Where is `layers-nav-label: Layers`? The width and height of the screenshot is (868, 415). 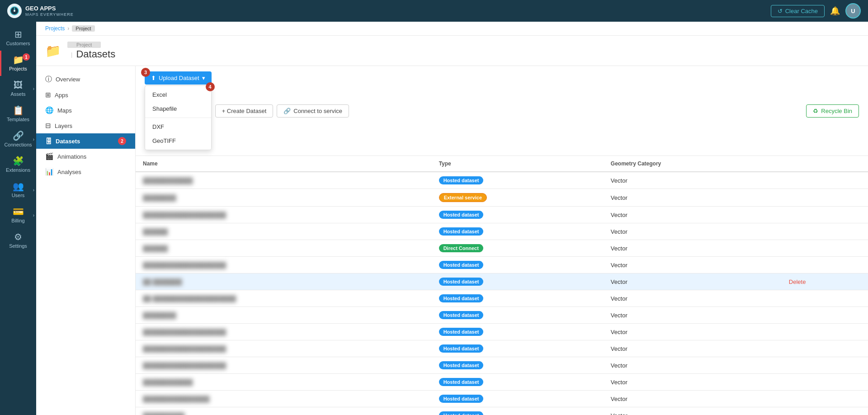 layers-nav-label: Layers is located at coordinates (63, 126).